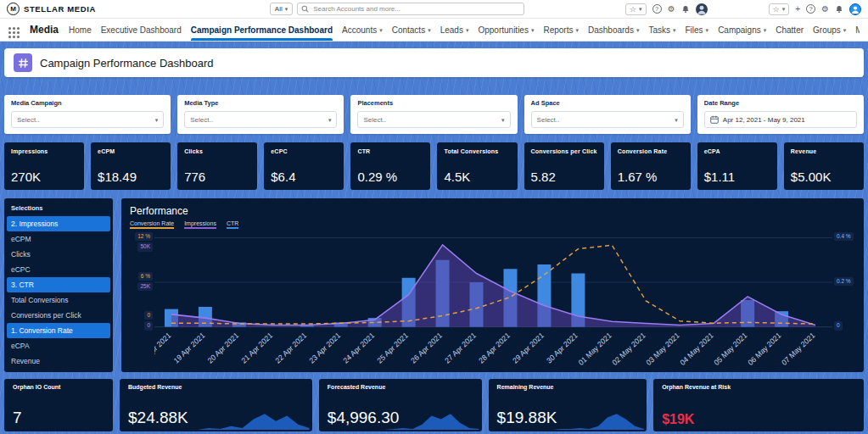  Describe the element at coordinates (781, 103) in the screenshot. I see `filter-label: Date Range` at that location.